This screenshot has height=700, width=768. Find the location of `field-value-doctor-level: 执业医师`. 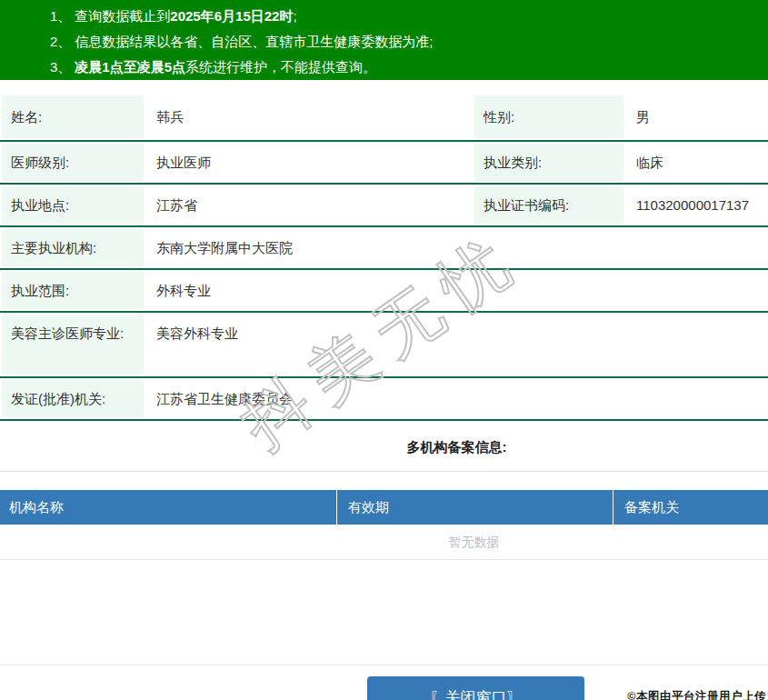

field-value-doctor-level: 执业医师 is located at coordinates (309, 162).